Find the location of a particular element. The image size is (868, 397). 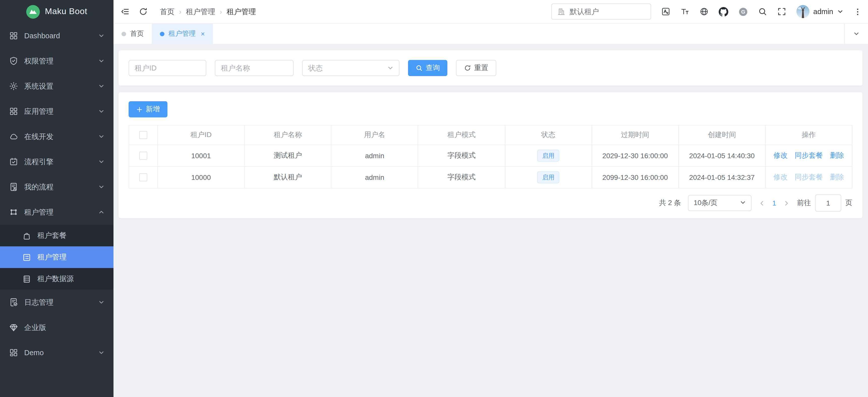

breadcrumb-item: 首页 is located at coordinates (167, 11).